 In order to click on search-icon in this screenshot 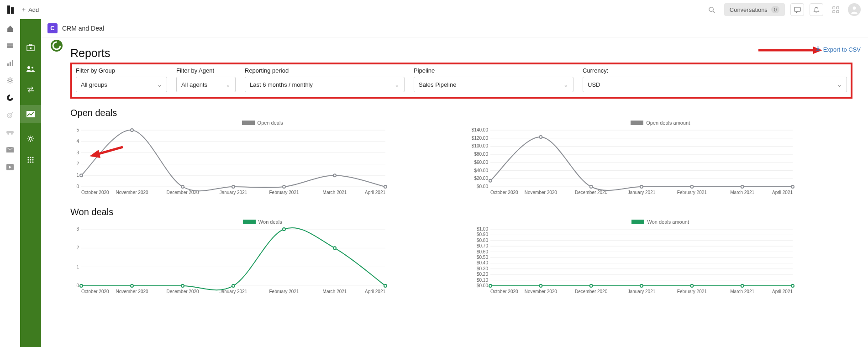, I will do `click(712, 10)`.